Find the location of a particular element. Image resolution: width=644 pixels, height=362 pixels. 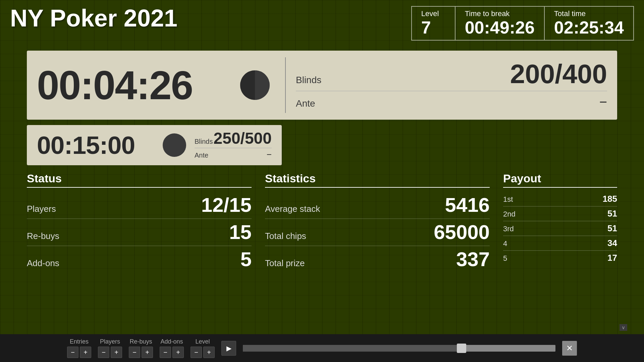

next-blinds-section: Blinds 250/500 Ante − is located at coordinates (231, 145).